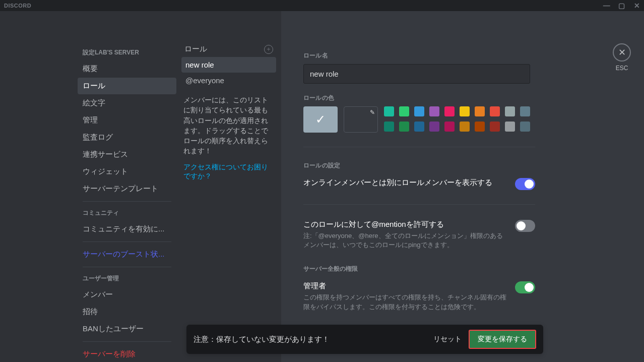 The image size is (644, 362). Describe the element at coordinates (196, 49) in the screenshot. I see `roles-list-title: ロール` at that location.